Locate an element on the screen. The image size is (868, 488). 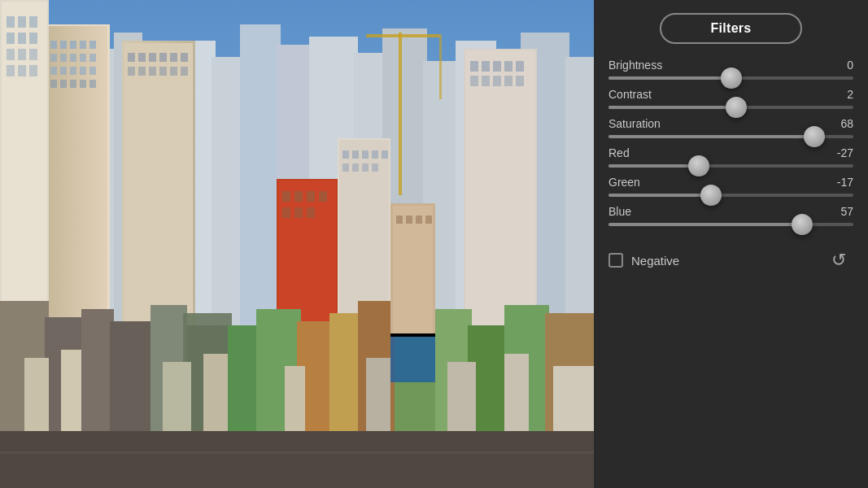
filter-row-brightness: Brightness0 is located at coordinates (731, 69).